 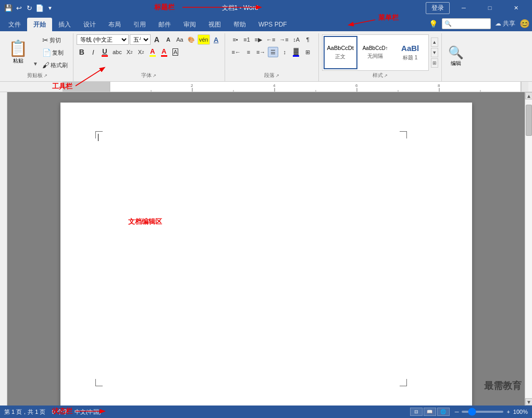 I want to click on align-left-button: ≡←, so click(x=237, y=52).